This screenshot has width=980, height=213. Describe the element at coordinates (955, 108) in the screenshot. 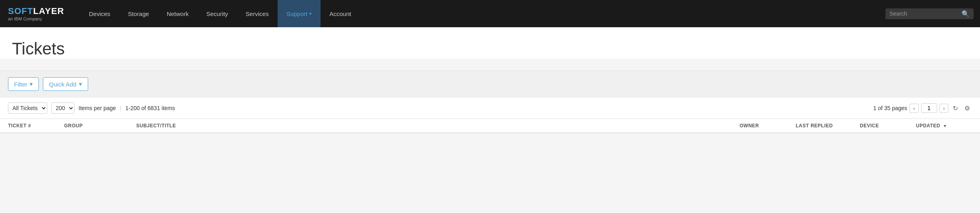

I see `refresh-button: ↻` at that location.